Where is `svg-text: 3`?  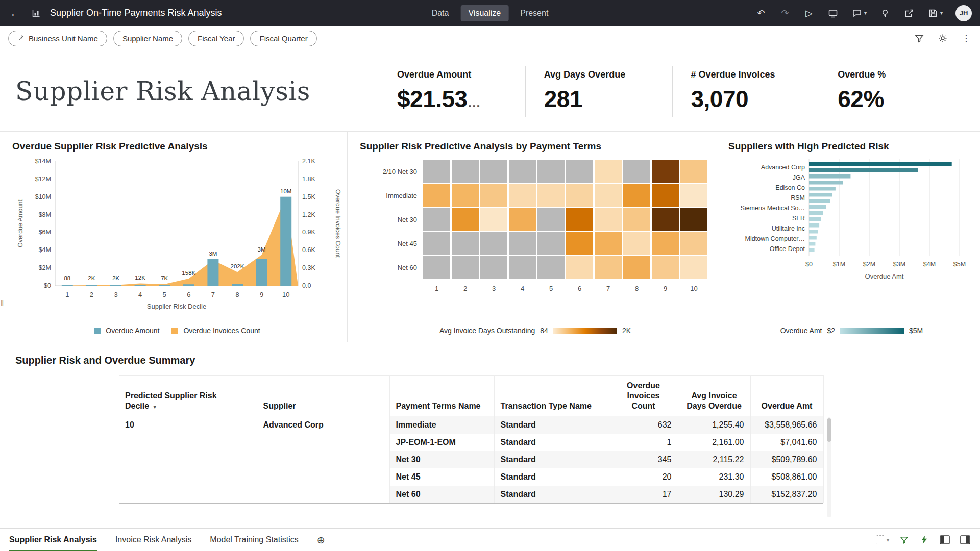
svg-text: 3 is located at coordinates (494, 289).